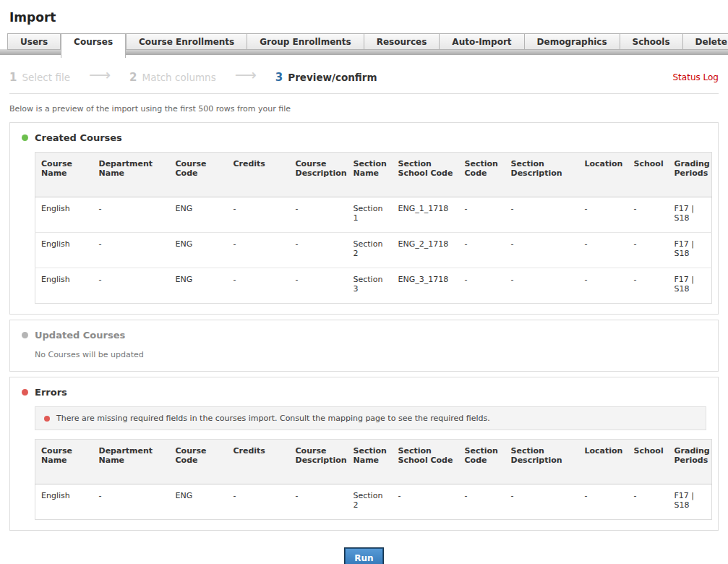 Image resolution: width=728 pixels, height=564 pixels. I want to click on wizard-step-select-file: 1Select file, so click(40, 77).